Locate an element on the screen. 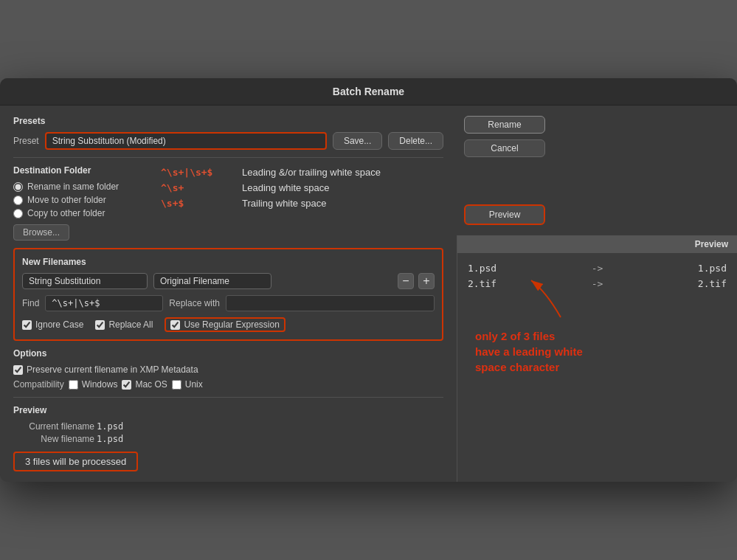  cancel-button: Cancel is located at coordinates (505, 148).